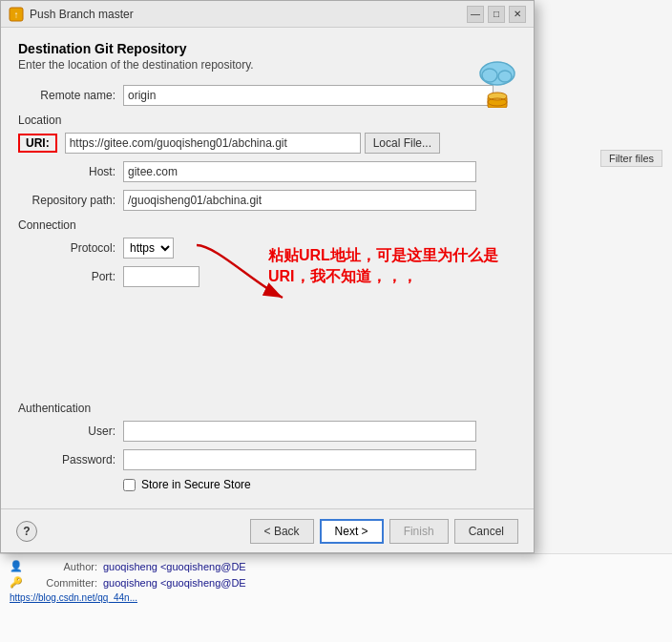  Describe the element at coordinates (71, 95) in the screenshot. I see `remote-name-label: Remote name:` at that location.